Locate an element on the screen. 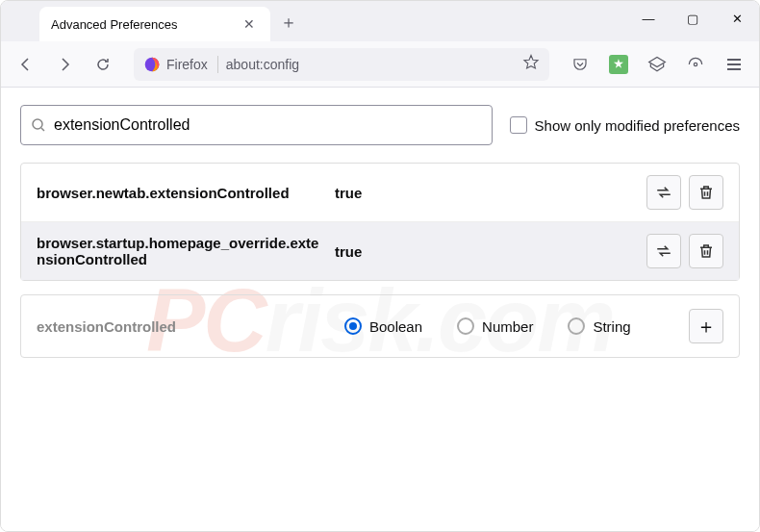 The image size is (760, 532). bookmark-star-icon is located at coordinates (531, 63).